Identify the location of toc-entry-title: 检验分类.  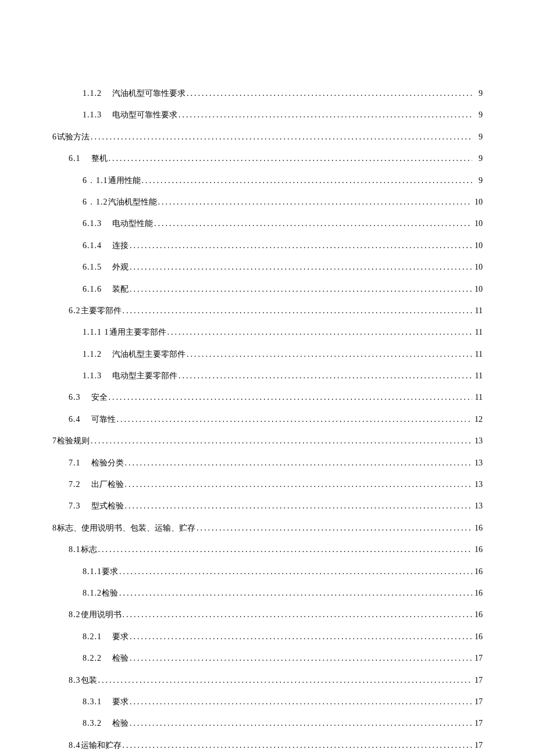
(108, 463).